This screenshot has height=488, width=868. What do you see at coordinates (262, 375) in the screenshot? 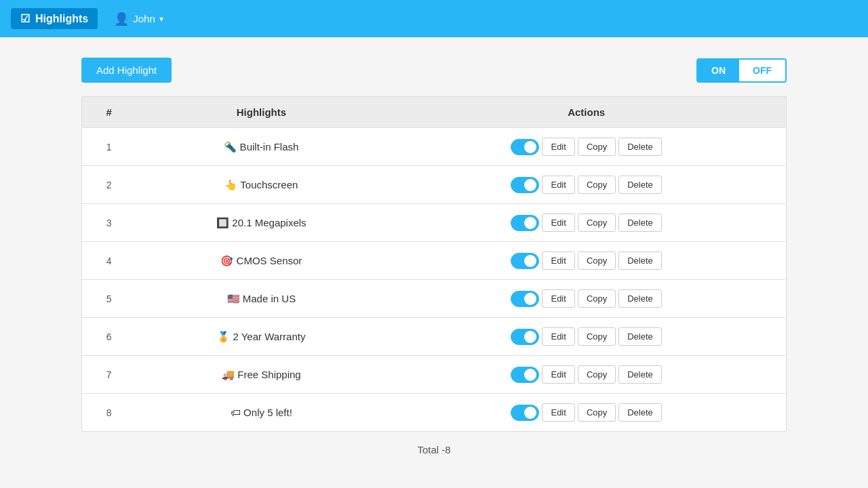
I see `row-highlight: 🚚 Free Shipping` at bounding box center [262, 375].